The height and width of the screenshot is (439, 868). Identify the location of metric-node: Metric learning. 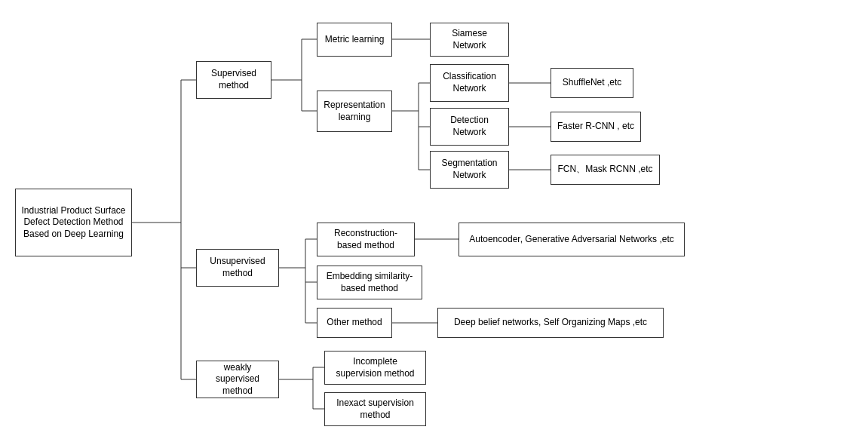
(354, 39).